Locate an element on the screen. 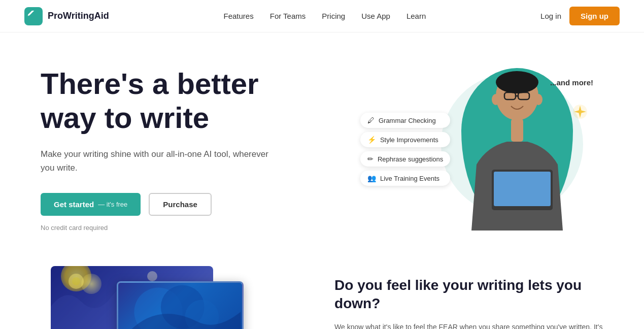 The image size is (644, 329). pill-grammar: 🖊 Grammar Checking is located at coordinates (405, 120).